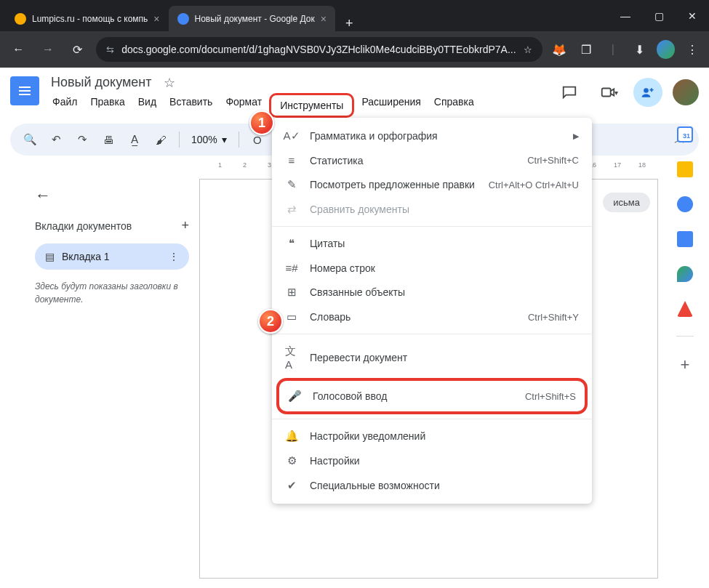 The image size is (709, 588). What do you see at coordinates (444, 292) in the screenshot?
I see `menu-item-label: Связанные объекты` at bounding box center [444, 292].